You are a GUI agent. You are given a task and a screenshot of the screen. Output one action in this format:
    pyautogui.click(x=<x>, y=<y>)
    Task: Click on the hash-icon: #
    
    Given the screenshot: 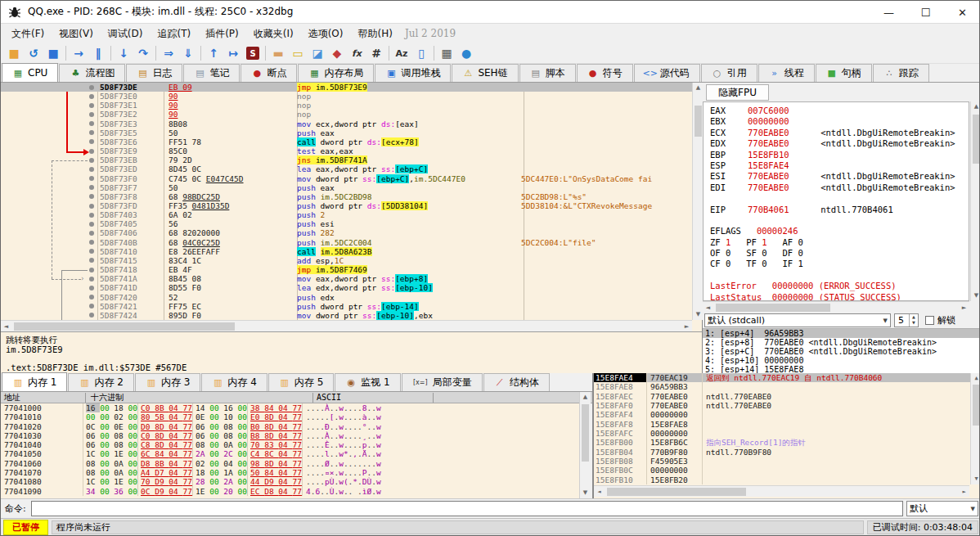 What is the action you would take?
    pyautogui.click(x=376, y=54)
    